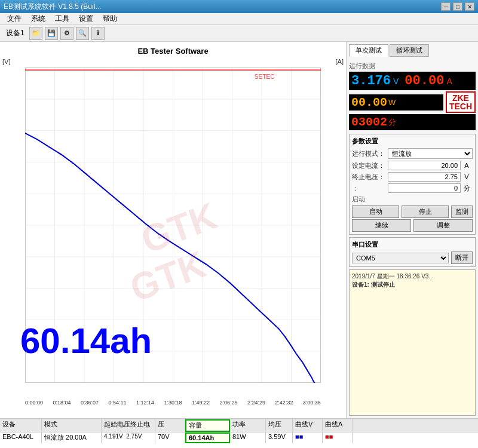 This screenshot has height=448, width=478. Describe the element at coordinates (467, 177) in the screenshot. I see `voltage-stop-unit: V` at that location.